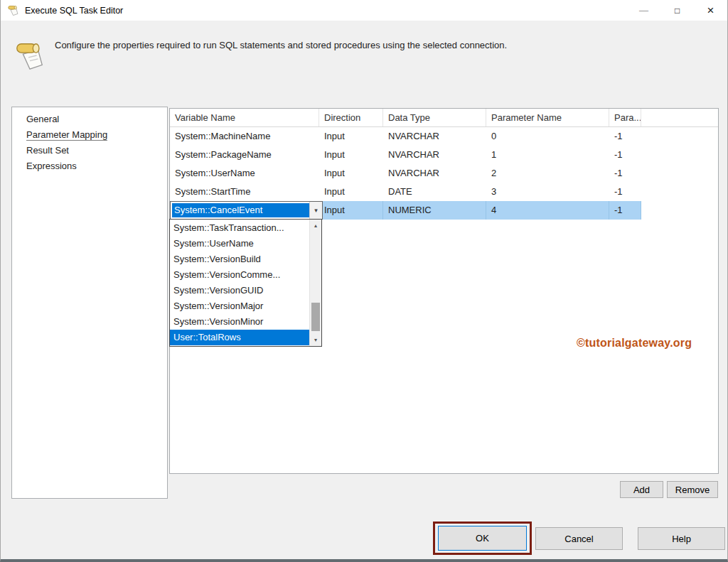 The height and width of the screenshot is (562, 728). Describe the element at coordinates (641, 490) in the screenshot. I see `add-button: Add` at that location.